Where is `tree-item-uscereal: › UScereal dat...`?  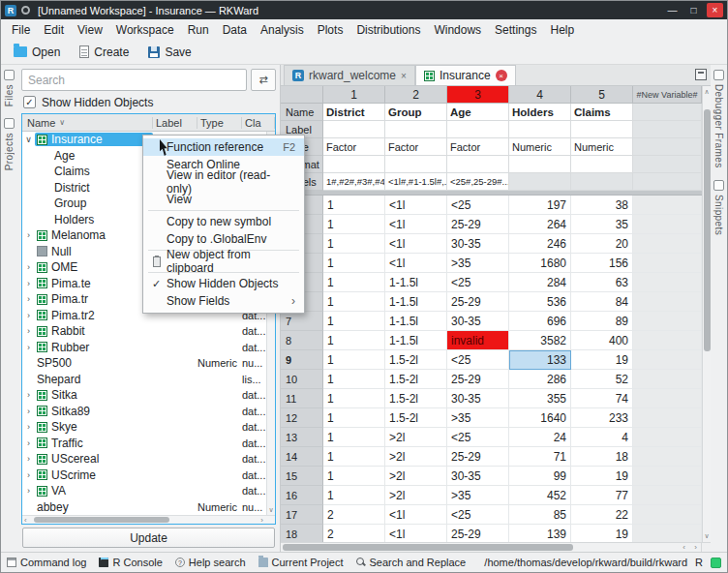
tree-item-uscereal: › UScereal dat... is located at coordinates (149, 459).